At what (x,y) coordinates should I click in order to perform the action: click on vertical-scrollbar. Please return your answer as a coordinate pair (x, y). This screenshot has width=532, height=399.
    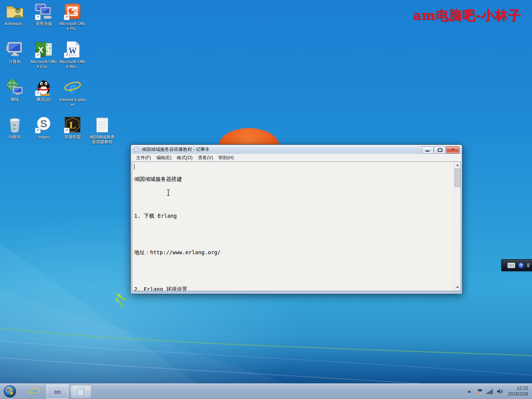
    Looking at the image, I should click on (457, 226).